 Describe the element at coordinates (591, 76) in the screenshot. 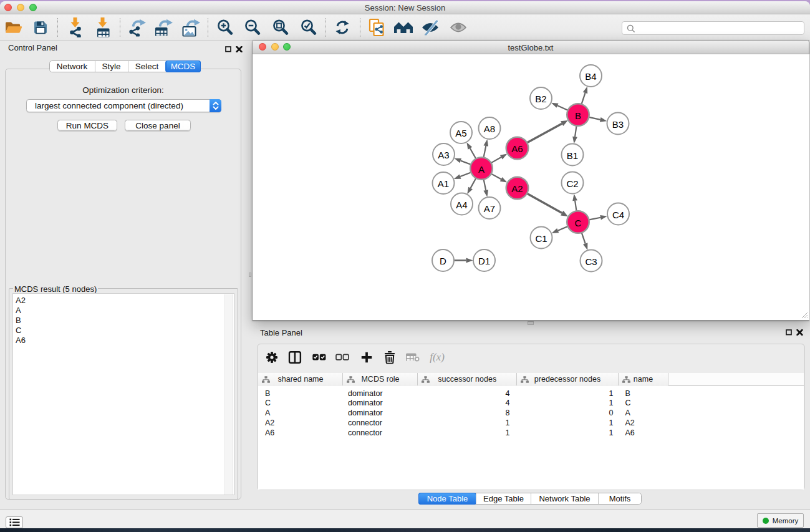

I see `graph-node-B4: B4` at that location.